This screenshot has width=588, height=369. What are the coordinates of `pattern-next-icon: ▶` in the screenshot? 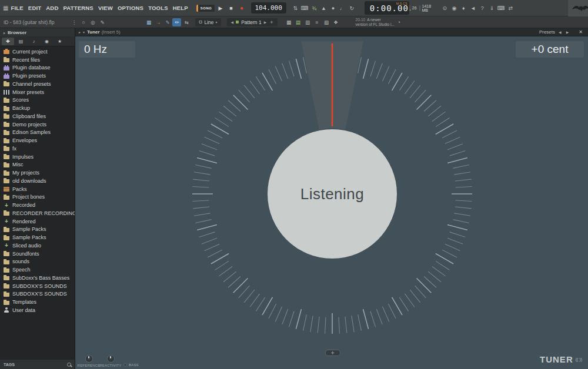 It's located at (266, 22).